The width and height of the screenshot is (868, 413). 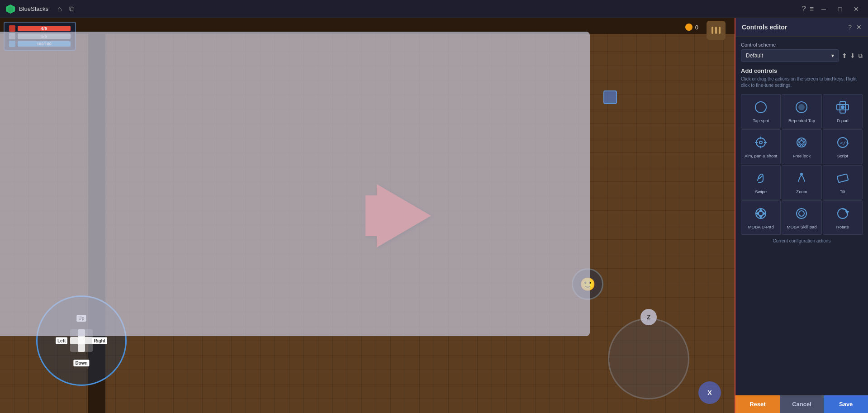 I want to click on health-bar: 6/6, so click(x=44, y=28).